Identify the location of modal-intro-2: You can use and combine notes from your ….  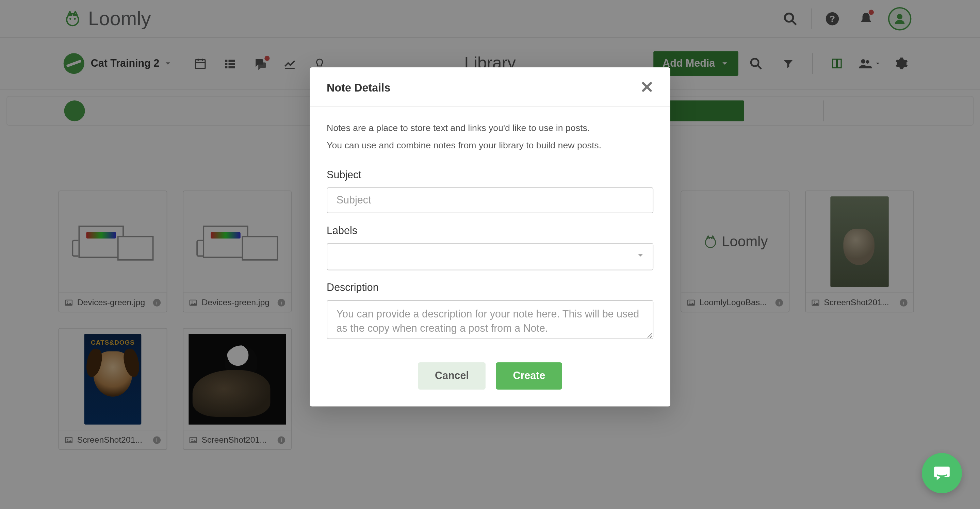
(490, 146).